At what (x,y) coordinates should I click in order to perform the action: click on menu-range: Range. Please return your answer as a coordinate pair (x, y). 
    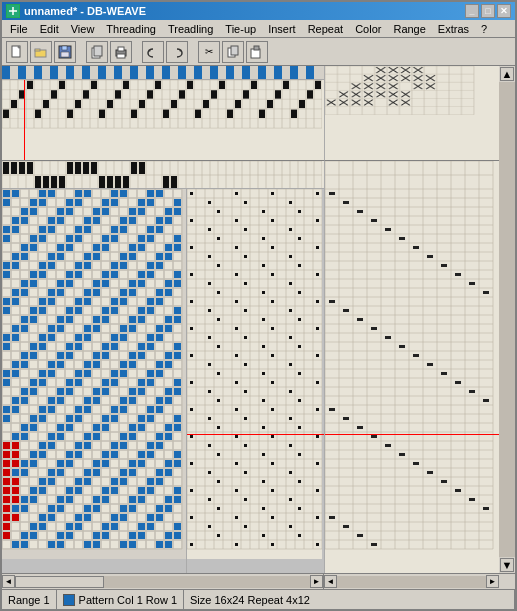
    Looking at the image, I should click on (409, 29).